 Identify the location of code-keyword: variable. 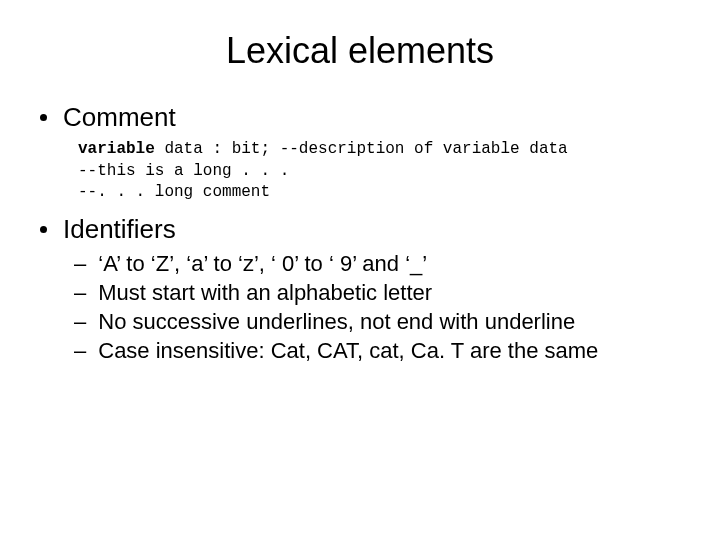
(116, 149).